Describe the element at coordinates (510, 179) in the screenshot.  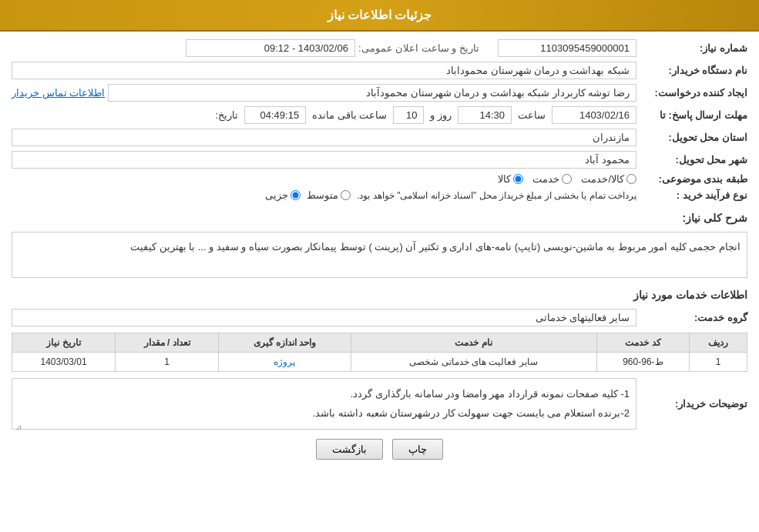
I see `category-kala-option: کالا` at that location.